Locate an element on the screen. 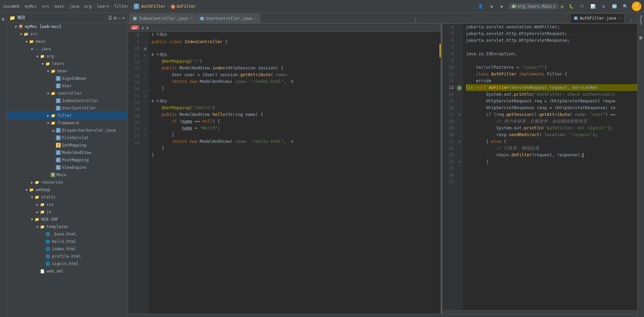 Image resolution: width=644 pixels, height=317 pixels. breadcrumb-org: org is located at coordinates (88, 6).